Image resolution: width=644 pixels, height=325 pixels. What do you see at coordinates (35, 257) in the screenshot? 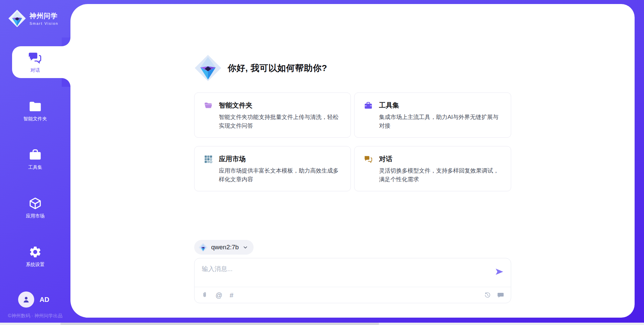
I see `sidebar-item-settings: 系统设置` at bounding box center [35, 257].